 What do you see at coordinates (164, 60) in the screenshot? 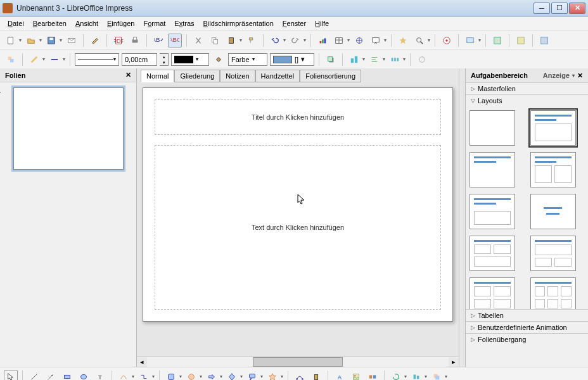
I see `line-width-spinner: ▴▾` at bounding box center [164, 60].